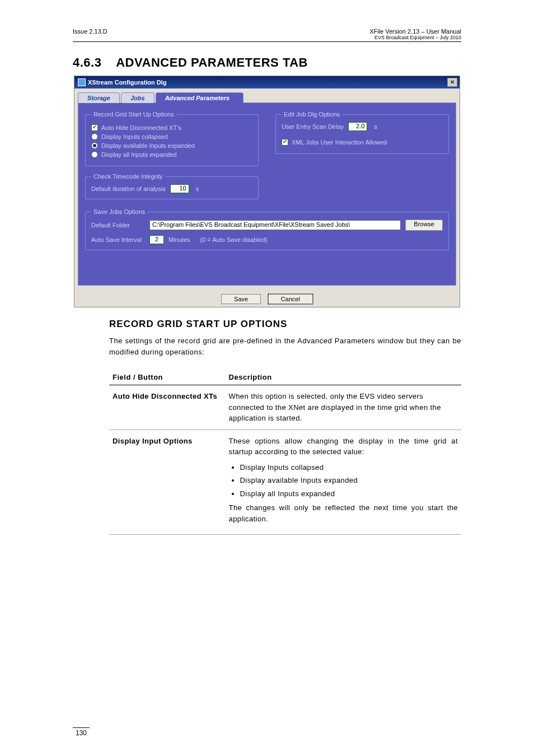 The height and width of the screenshot is (756, 534). What do you see at coordinates (344, 482) in the screenshot?
I see `cell-desc-display-input: These options allow changing the display…` at bounding box center [344, 482].